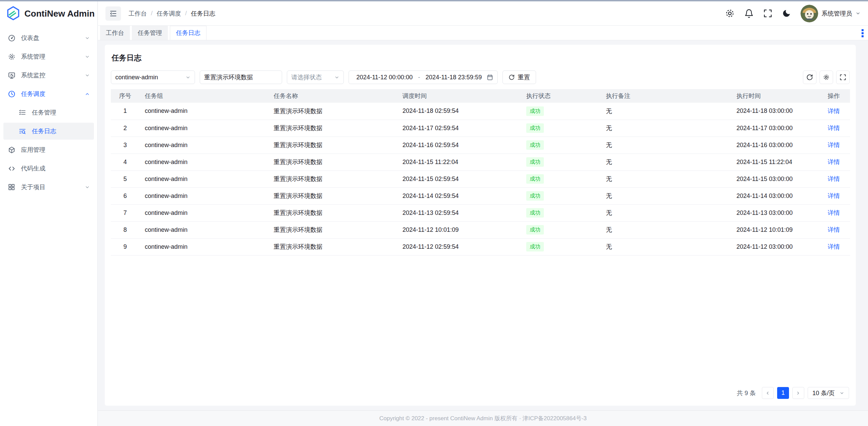 This screenshot has height=426, width=868. I want to click on sidebar-item-task-management: 任务管理, so click(49, 113).